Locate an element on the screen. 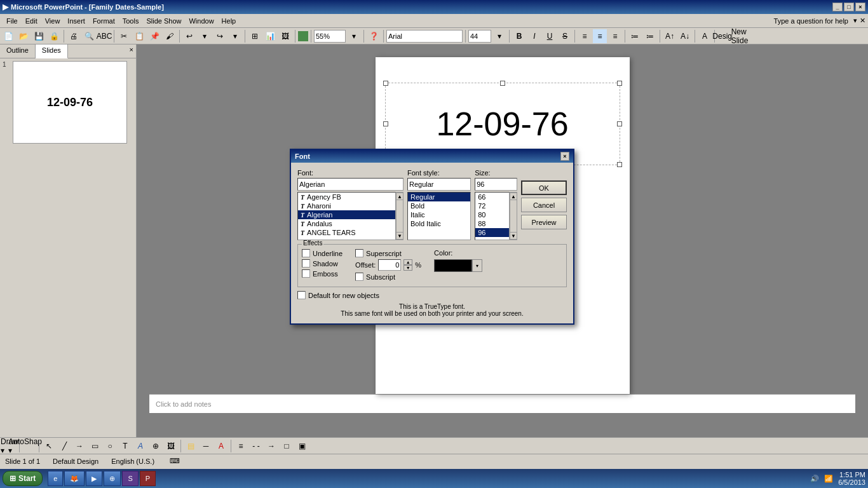 The height and width of the screenshot is (488, 868). notes-area: Click to add notes is located at coordinates (502, 403).